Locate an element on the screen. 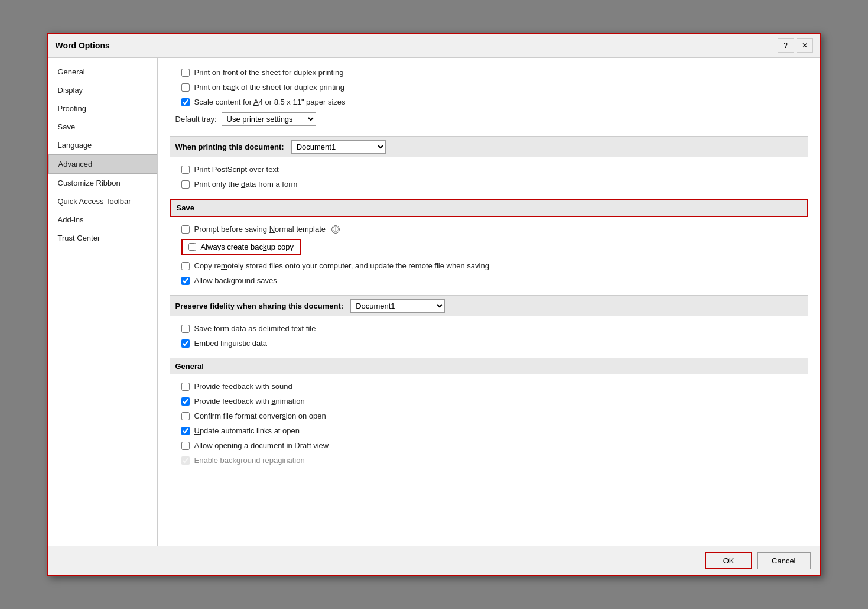 The width and height of the screenshot is (868, 609). sidebar-item-add-ins: Add-ins is located at coordinates (103, 220).